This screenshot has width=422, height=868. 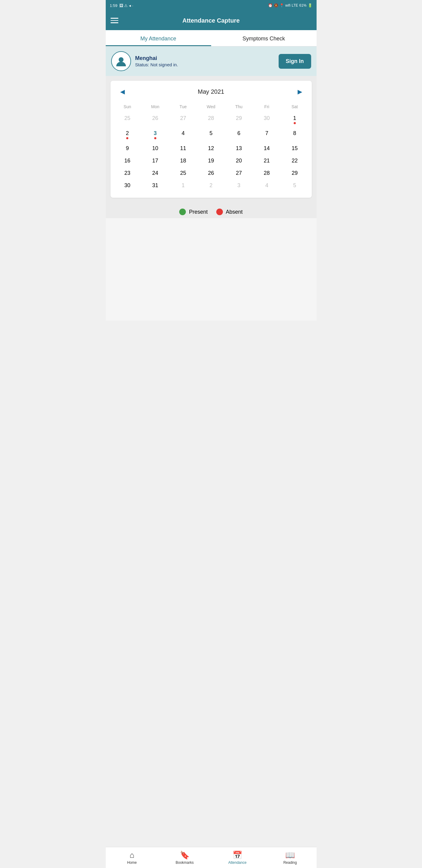 What do you see at coordinates (211, 38) in the screenshot?
I see `tab-bar: My Attendance Symptoms Check` at bounding box center [211, 38].